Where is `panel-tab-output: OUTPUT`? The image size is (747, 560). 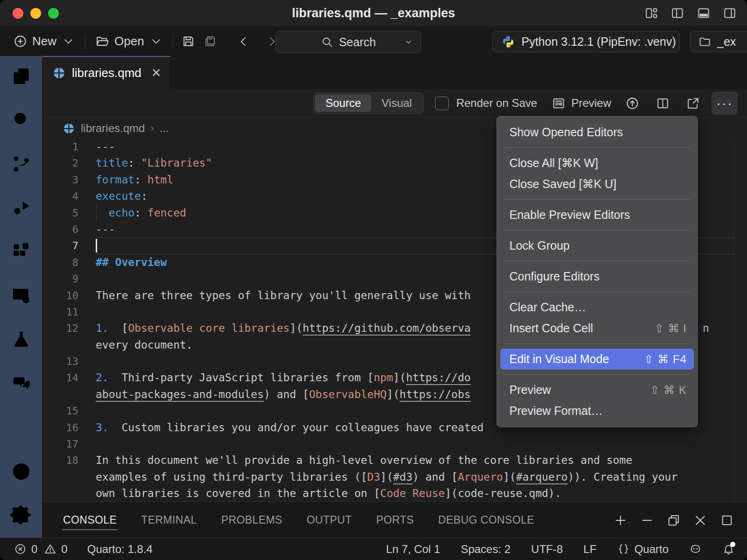 panel-tab-output: OUTPUT is located at coordinates (330, 520).